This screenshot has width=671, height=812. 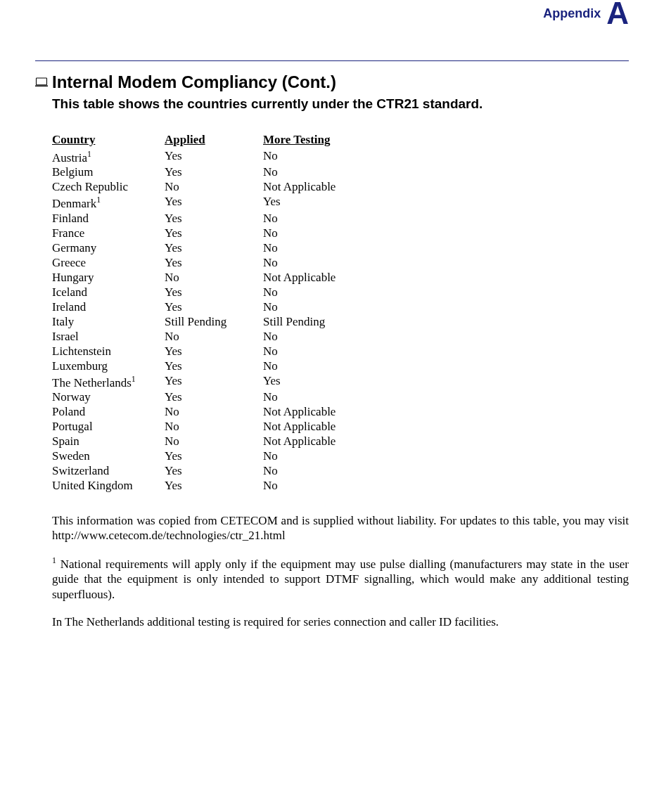 I want to click on table-row: Denmark1YesYes, so click(x=221, y=203).